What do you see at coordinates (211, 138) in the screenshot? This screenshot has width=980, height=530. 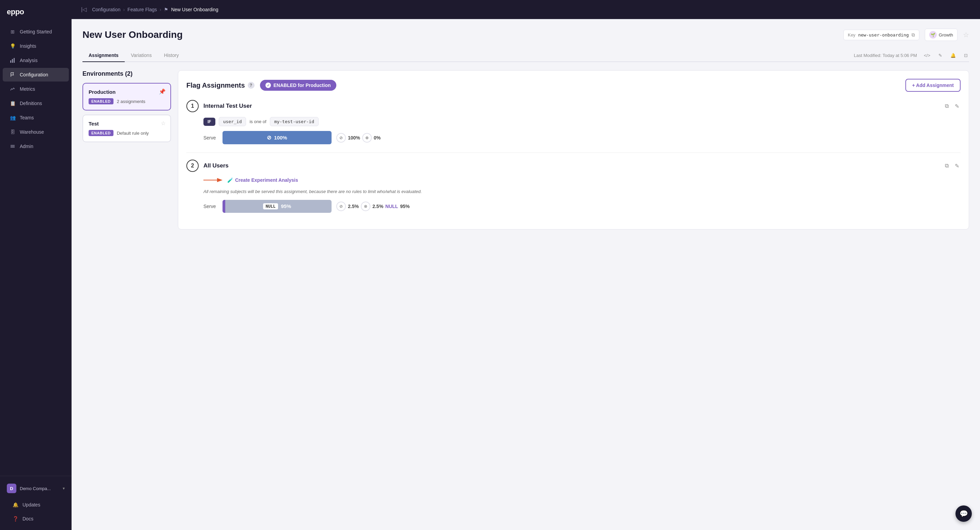 I see `serve-label-1: Serve` at bounding box center [211, 138].